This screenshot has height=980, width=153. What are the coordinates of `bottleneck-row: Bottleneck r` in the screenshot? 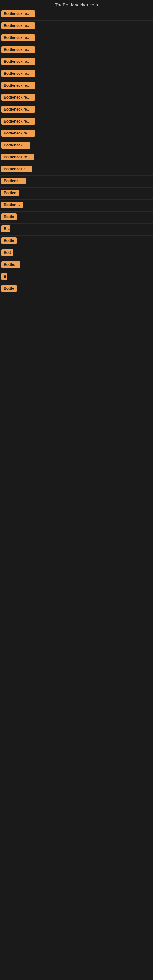 It's located at (76, 182).